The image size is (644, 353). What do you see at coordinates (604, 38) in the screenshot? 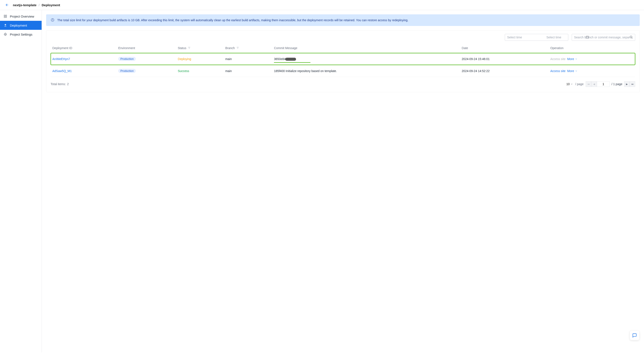
I see `search-box` at bounding box center [604, 38].